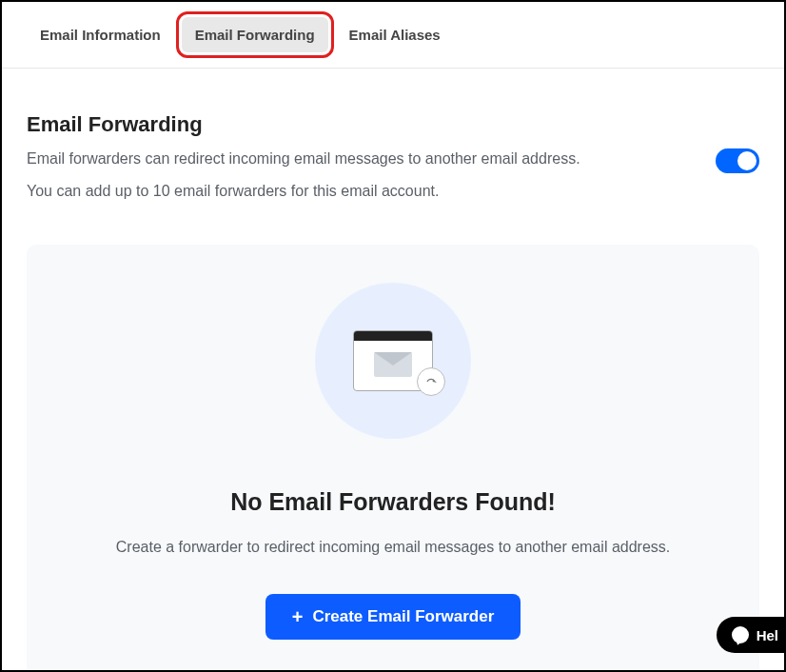  What do you see at coordinates (304, 175) in the screenshot?
I see `page-description: Email forwarders can redirect incoming e…` at bounding box center [304, 175].